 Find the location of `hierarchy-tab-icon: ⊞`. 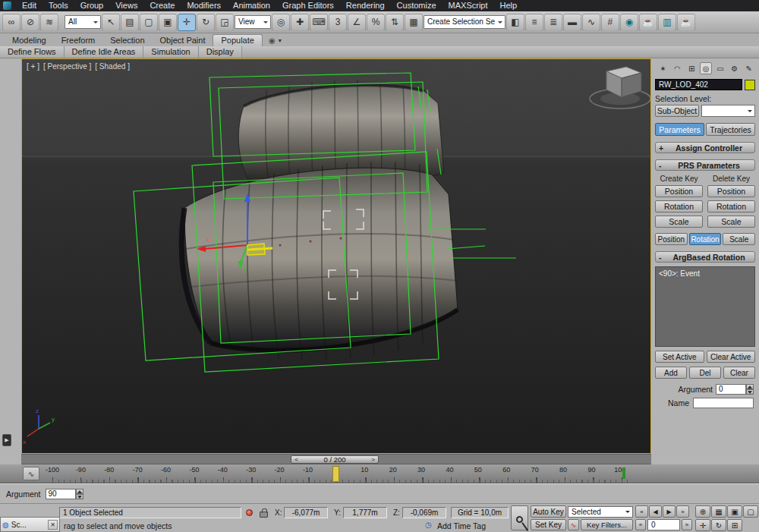

hierarchy-tab-icon: ⊞ is located at coordinates (692, 68).